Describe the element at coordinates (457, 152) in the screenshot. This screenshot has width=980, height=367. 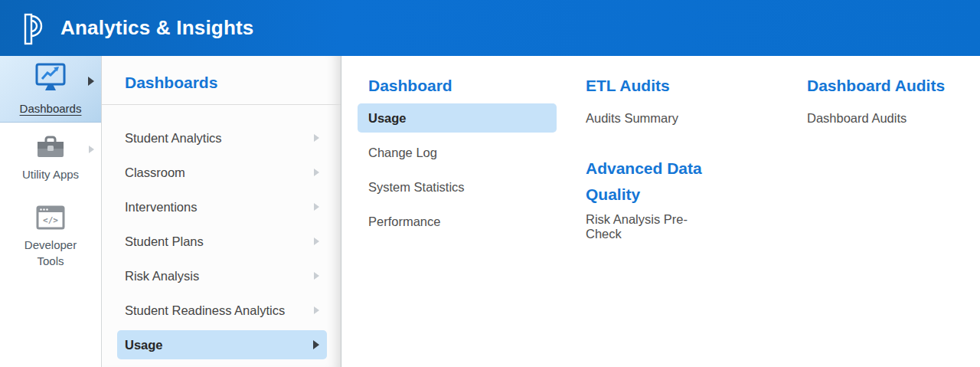
I see `flyout-item-change-log: Change Log` at that location.